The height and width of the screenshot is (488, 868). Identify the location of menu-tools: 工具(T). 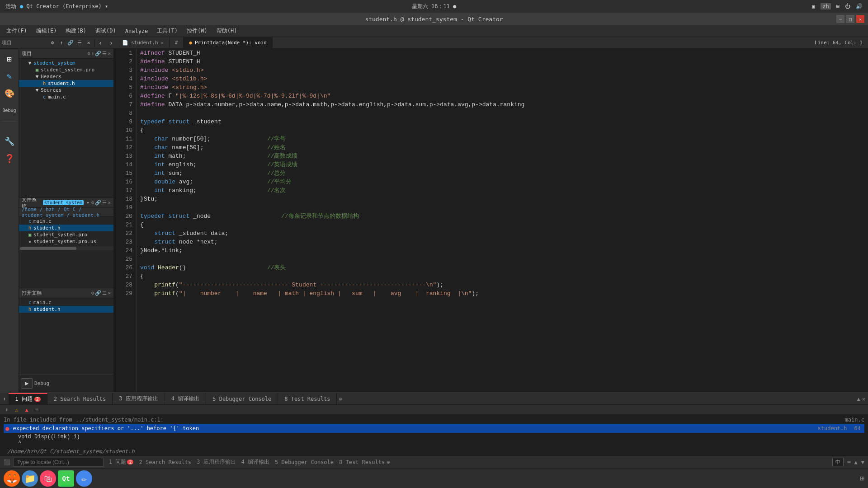
(167, 31).